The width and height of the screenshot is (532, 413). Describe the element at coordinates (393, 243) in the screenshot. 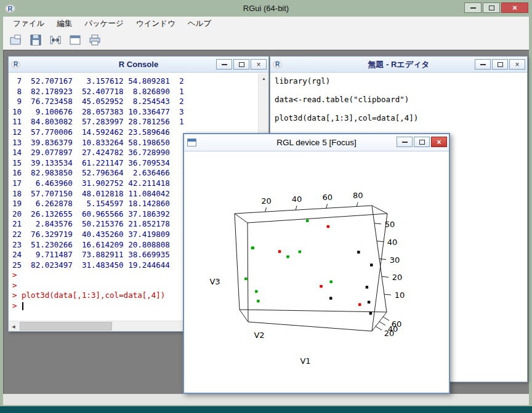

I see `z-axis-tick-label: 40` at that location.